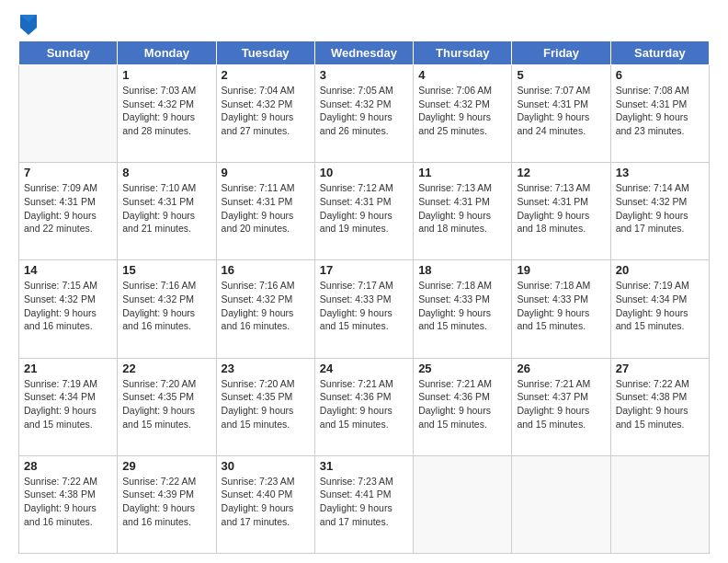  Describe the element at coordinates (166, 465) in the screenshot. I see `day-number: 29` at that location.